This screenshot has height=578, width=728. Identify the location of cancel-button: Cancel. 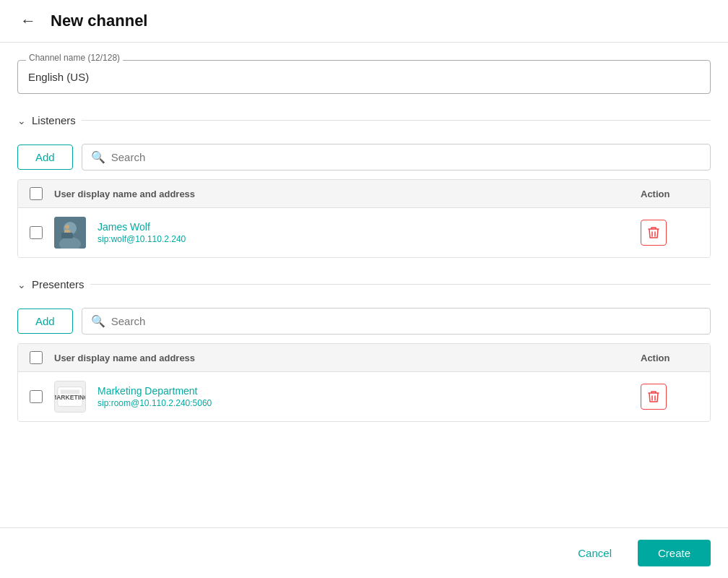
(595, 553).